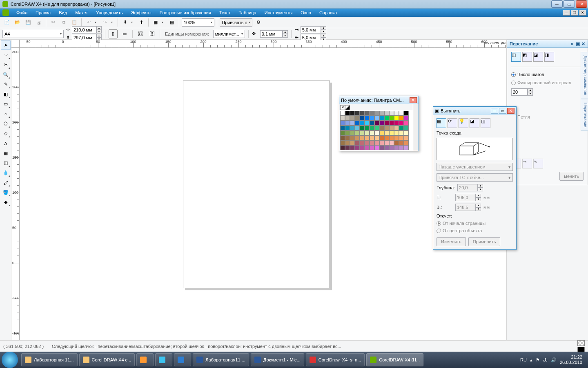 The width and height of the screenshot is (588, 368). I want to click on blend-steps-tab: ◫, so click(516, 57).